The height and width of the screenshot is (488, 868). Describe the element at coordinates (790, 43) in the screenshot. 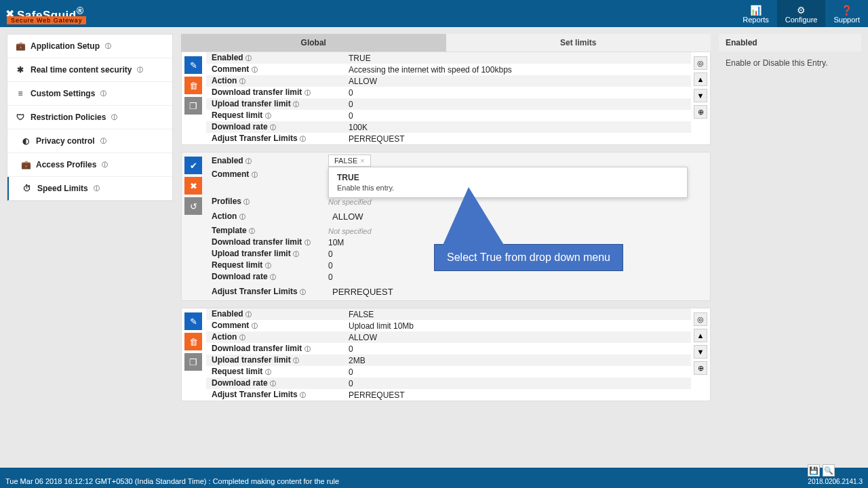

I see `help-title: Enabled` at that location.